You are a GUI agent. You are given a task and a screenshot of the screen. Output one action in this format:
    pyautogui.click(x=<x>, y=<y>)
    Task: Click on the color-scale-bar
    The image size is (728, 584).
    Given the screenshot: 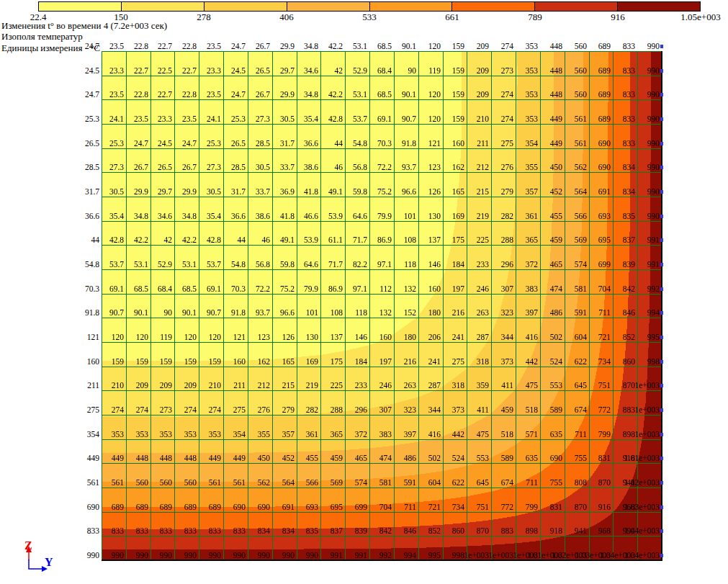 What is the action you would take?
    pyautogui.click(x=369, y=6)
    